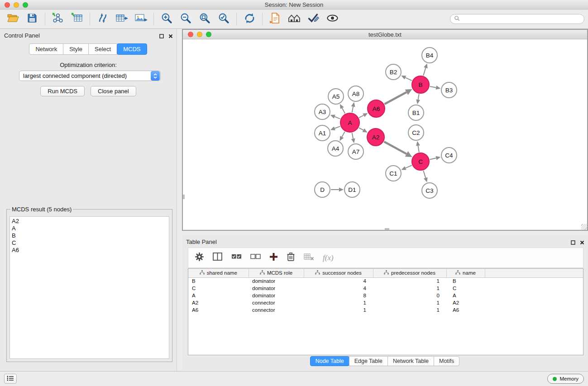 This screenshot has height=386, width=588. What do you see at coordinates (103, 49) in the screenshot?
I see `tab-select: Select` at bounding box center [103, 49].